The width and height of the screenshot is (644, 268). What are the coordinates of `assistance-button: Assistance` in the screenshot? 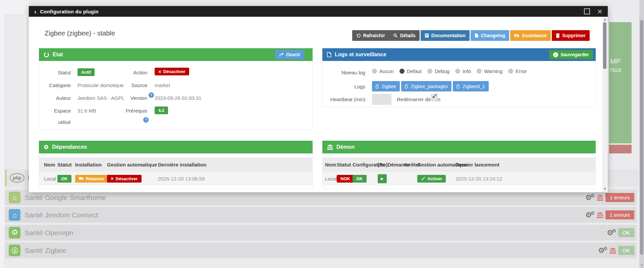 It's located at (531, 36).